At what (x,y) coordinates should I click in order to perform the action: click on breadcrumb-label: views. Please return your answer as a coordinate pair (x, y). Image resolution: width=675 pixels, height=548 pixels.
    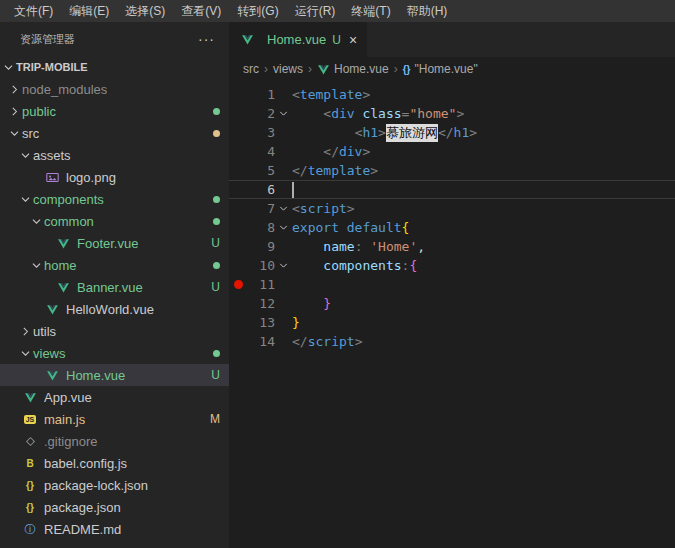
    Looking at the image, I should click on (288, 69).